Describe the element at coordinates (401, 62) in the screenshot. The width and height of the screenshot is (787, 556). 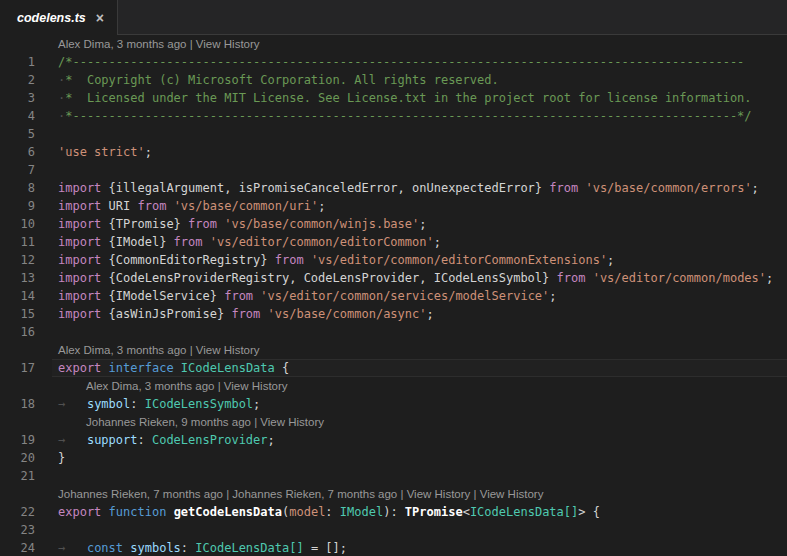
I see `code-token: /*--------------------------------------…` at that location.